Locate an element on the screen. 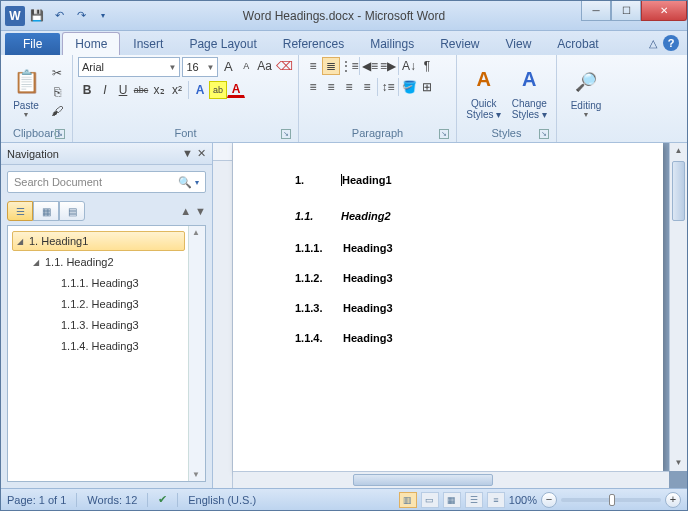 Image resolution: width=688 pixels, height=511 pixels. cut-icon: ✂ is located at coordinates (57, 73).